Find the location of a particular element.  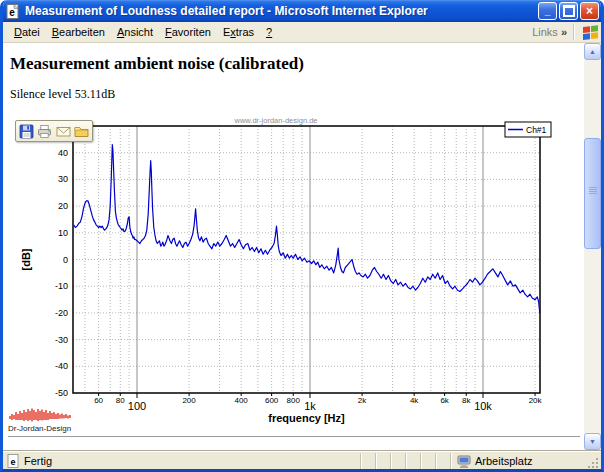

scrollbar-thumb is located at coordinates (592, 194).